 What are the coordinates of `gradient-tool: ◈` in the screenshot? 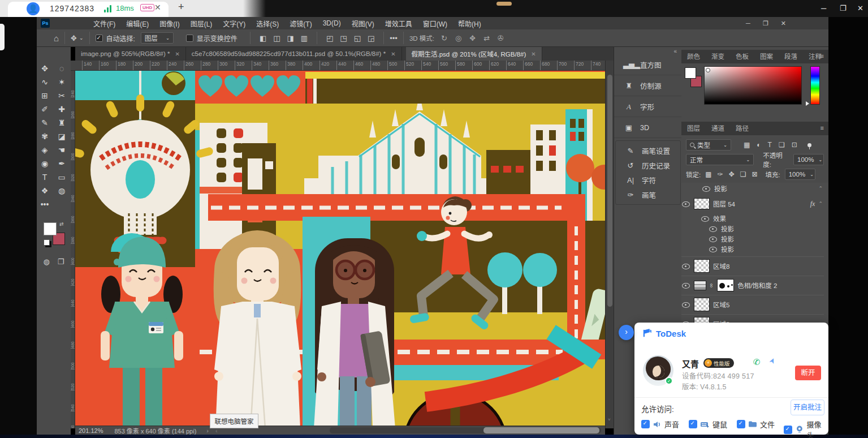 It's located at (45, 150).